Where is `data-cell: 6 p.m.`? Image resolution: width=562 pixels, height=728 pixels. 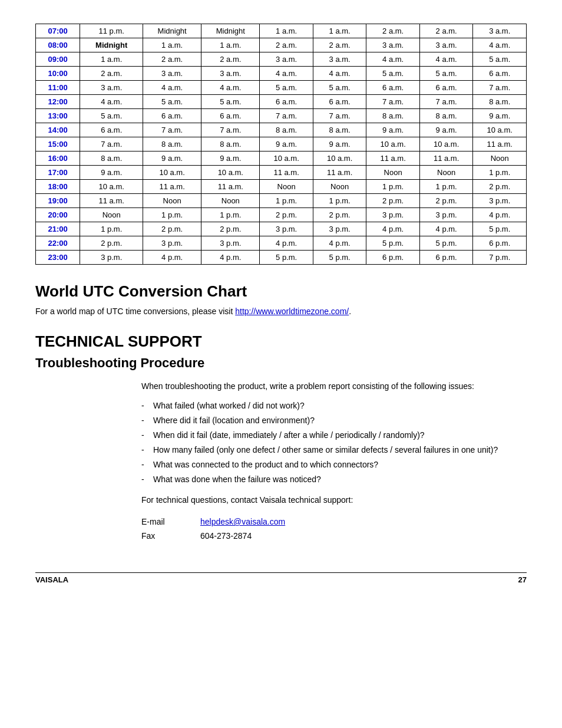
data-cell: 6 p.m. is located at coordinates (394, 258).